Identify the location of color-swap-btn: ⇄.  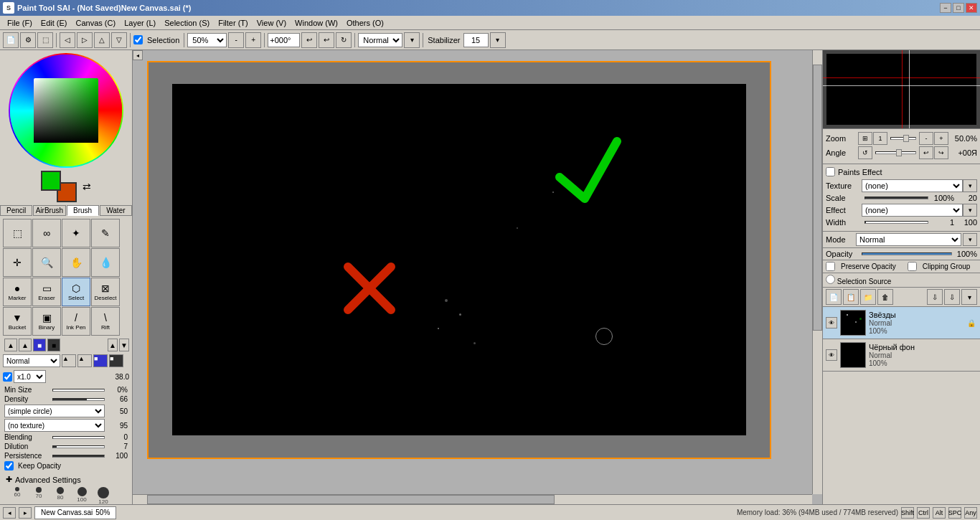
(87, 186).